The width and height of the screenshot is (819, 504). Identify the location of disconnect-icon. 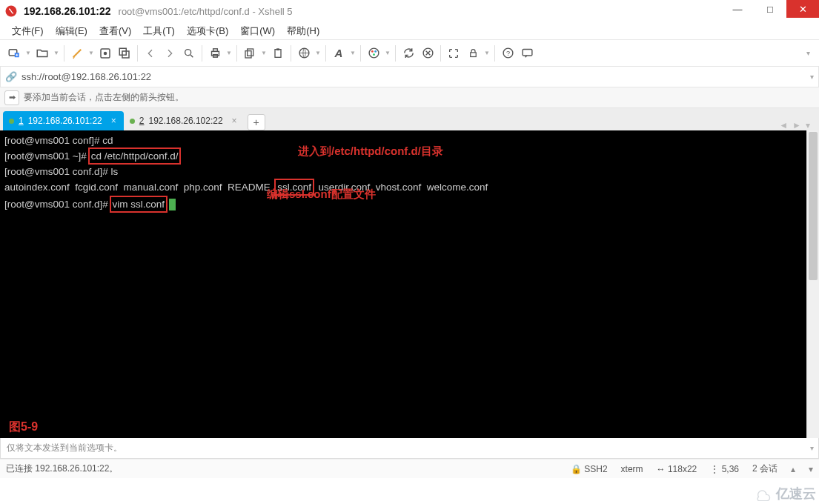
(428, 53).